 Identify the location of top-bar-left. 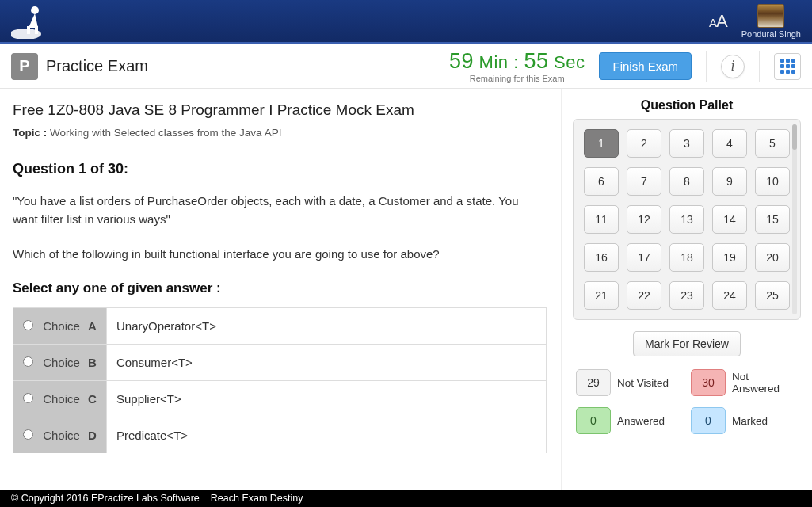
(32, 21).